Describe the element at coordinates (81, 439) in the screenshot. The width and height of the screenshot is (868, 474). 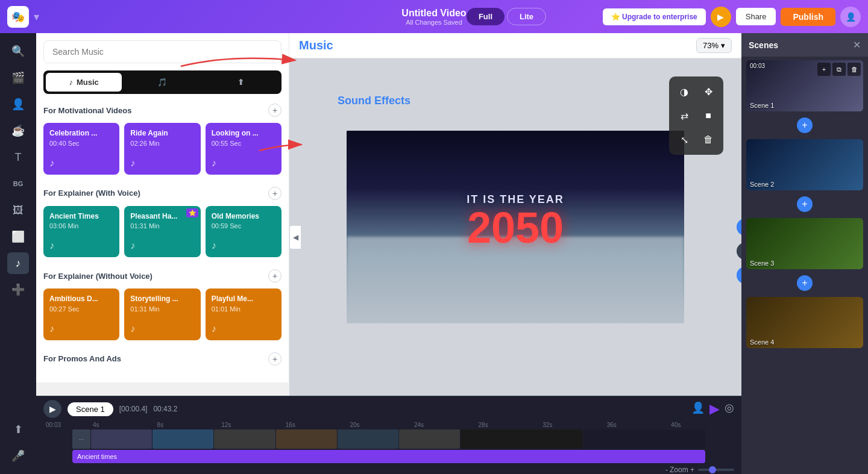
I see `frame-controls: ···` at that location.